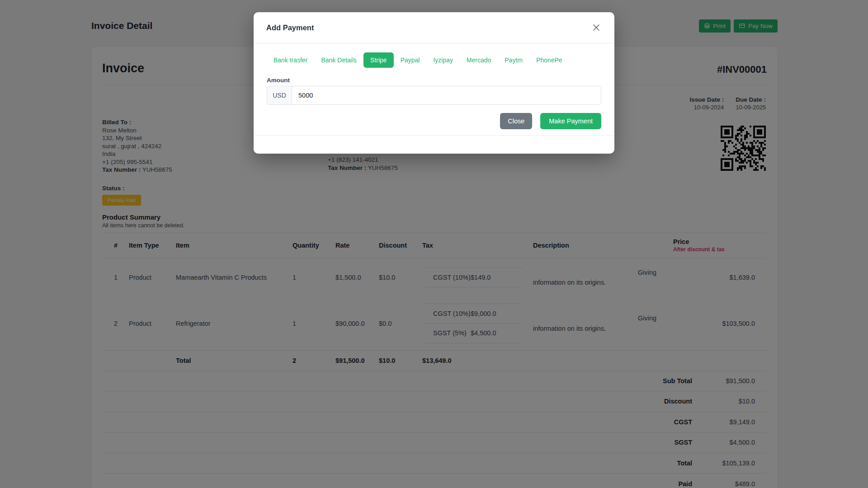  What do you see at coordinates (479, 60) in the screenshot?
I see `tab-mercado: Mercado` at bounding box center [479, 60].